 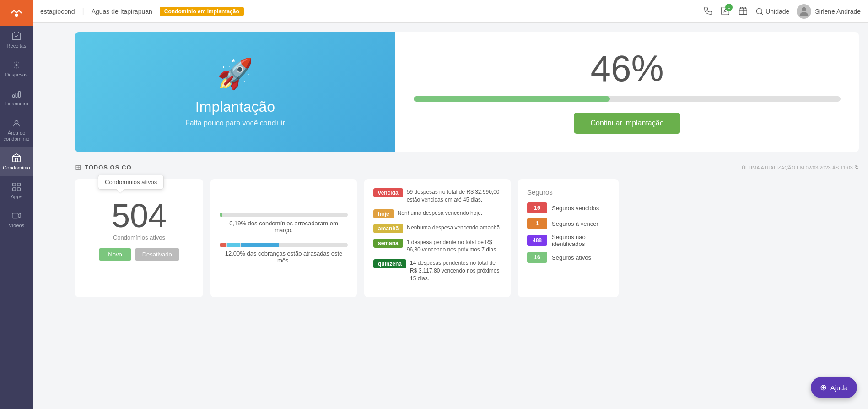 I want to click on badge-quinzena: quinzena, so click(x=390, y=264).